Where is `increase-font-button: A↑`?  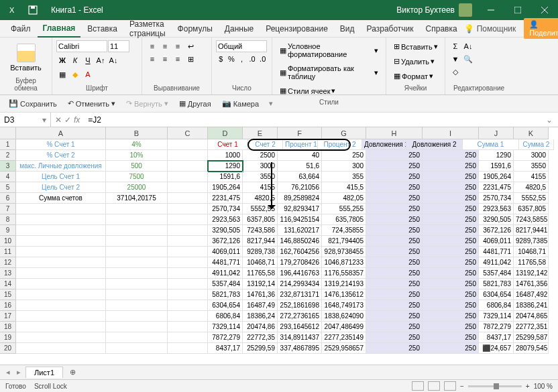 increase-font-button: A↑ is located at coordinates (101, 60).